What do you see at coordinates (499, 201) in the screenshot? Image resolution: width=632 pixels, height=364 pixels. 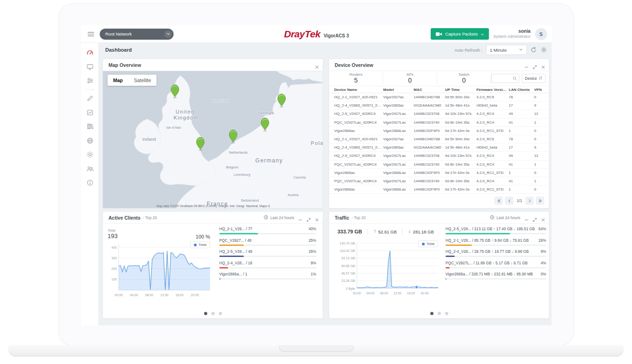 I see `first-page-button` at bounding box center [499, 201].